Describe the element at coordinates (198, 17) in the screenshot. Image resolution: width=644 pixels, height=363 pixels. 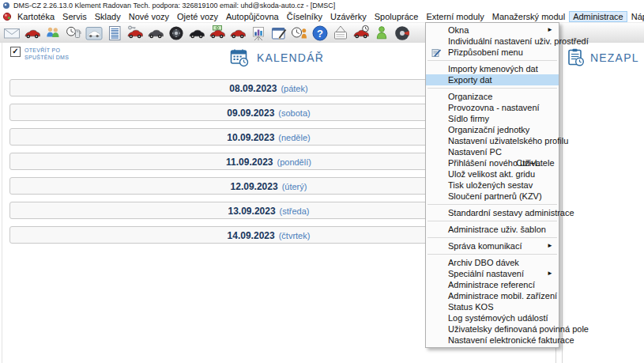
I see `menu-ojete-vozy: Ojeté vozy` at that location.